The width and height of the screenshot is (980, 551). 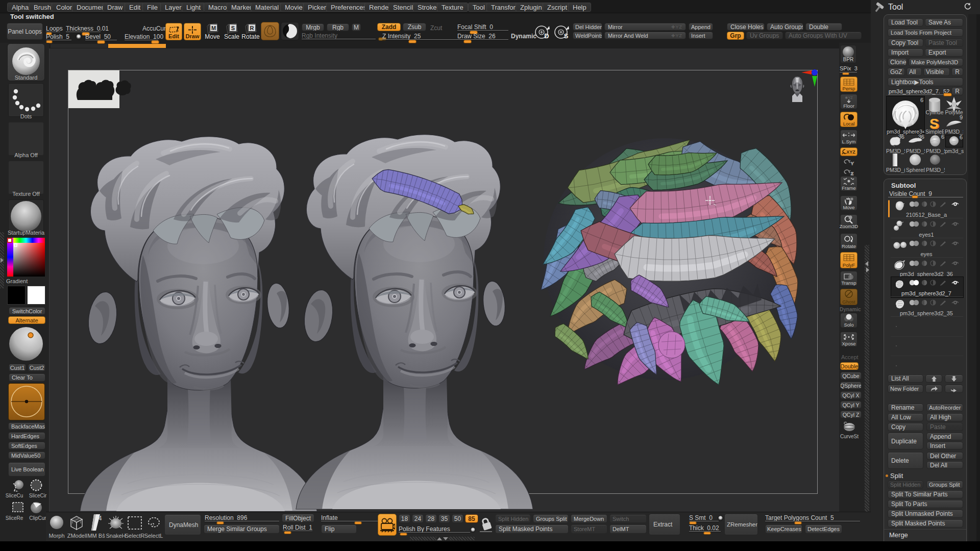 What do you see at coordinates (849, 98) in the screenshot?
I see `svg-text: ✱YZ` at bounding box center [849, 98].